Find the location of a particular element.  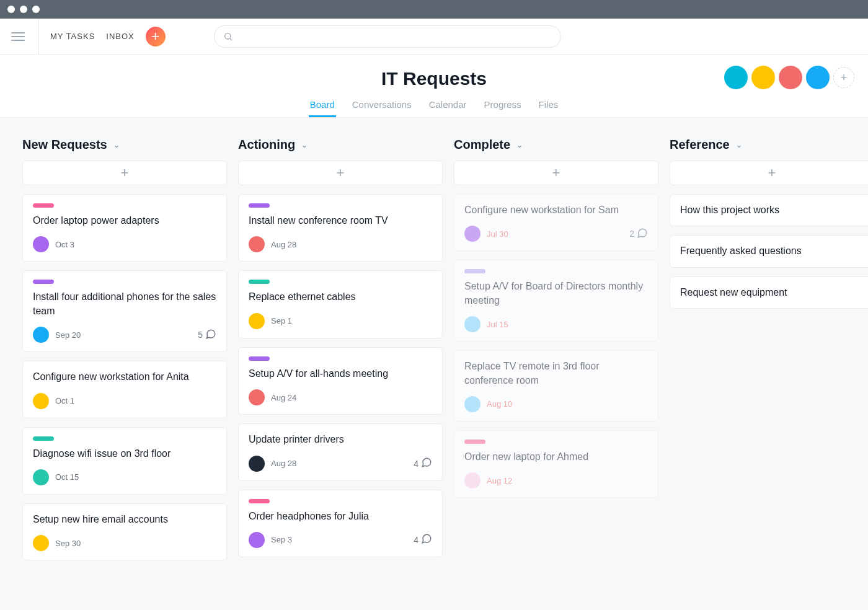

comment-count: 5 is located at coordinates (207, 335).